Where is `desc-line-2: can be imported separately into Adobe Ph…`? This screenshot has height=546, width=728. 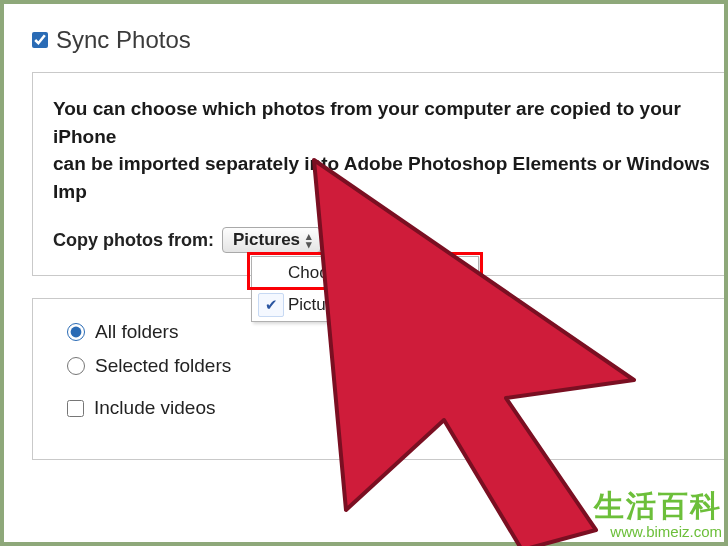
desc-line-2: can be imported separately into Adobe Ph… is located at coordinates (382, 178).